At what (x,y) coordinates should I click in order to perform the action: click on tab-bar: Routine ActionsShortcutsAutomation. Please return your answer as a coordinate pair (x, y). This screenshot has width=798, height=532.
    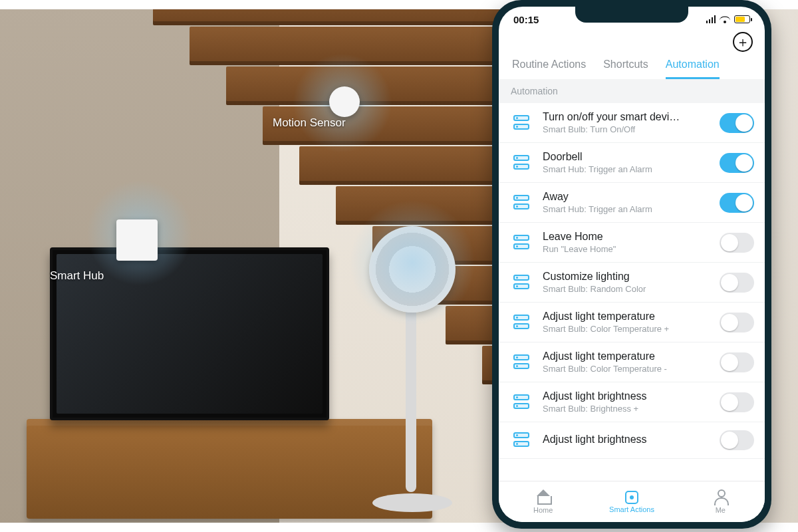
    Looking at the image, I should click on (632, 66).